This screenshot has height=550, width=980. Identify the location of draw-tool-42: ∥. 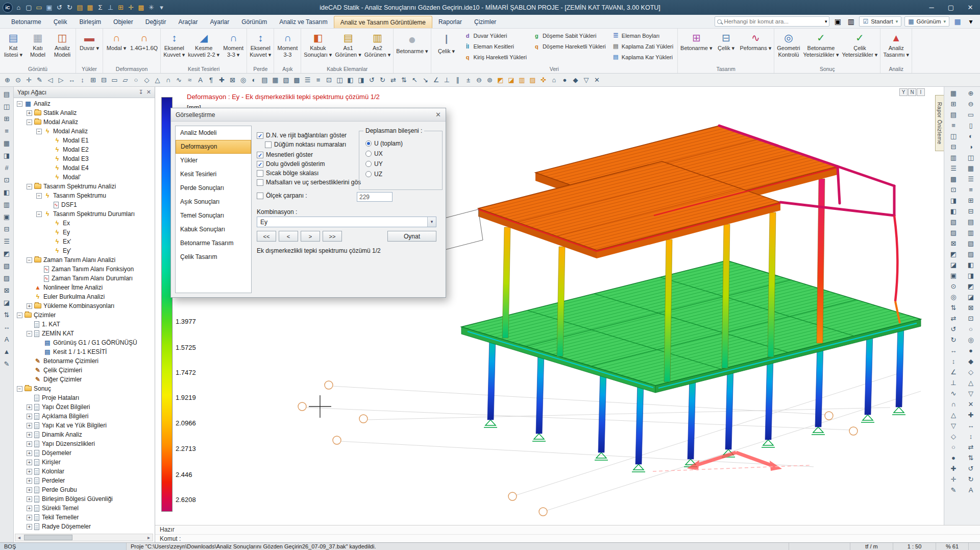
(457, 80).